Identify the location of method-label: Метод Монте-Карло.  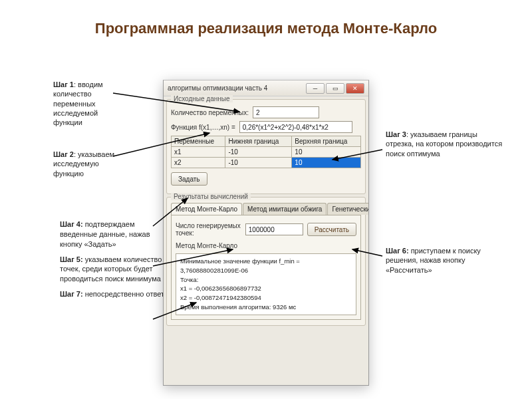
(266, 246).